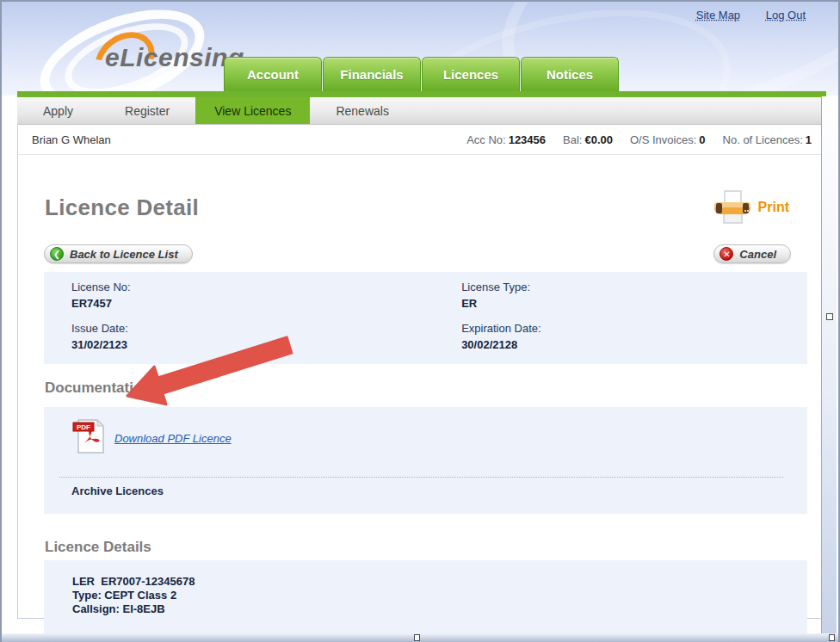 Image resolution: width=840 pixels, height=642 pixels. What do you see at coordinates (273, 74) in the screenshot?
I see `tab-account: Account` at bounding box center [273, 74].